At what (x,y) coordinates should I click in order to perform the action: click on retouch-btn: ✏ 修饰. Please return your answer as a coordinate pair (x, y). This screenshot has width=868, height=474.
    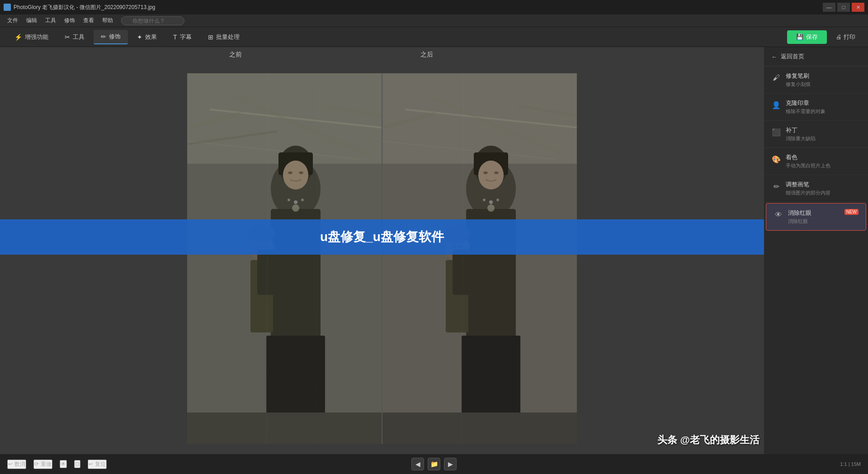
    Looking at the image, I should click on (111, 37).